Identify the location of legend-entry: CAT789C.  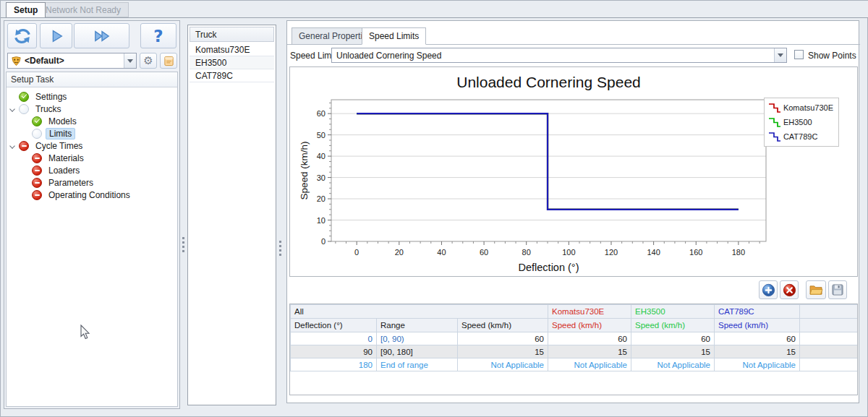
(801, 137).